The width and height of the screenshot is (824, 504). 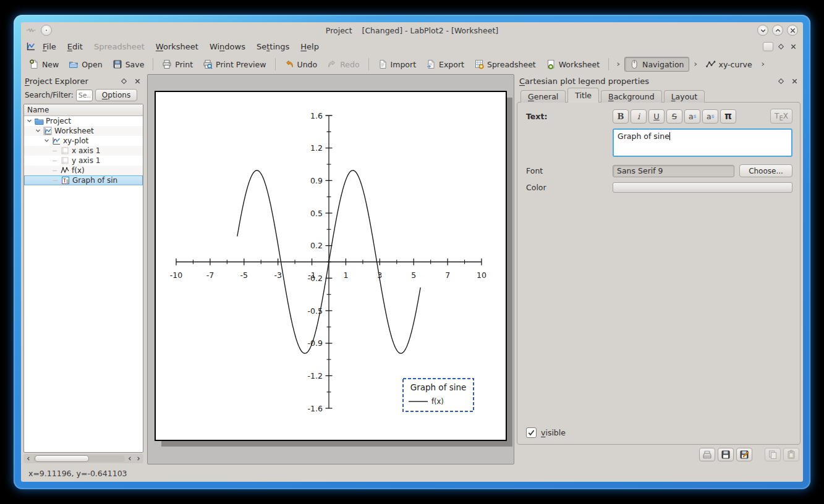 I want to click on tree-item-f-x-: f(x), so click(x=83, y=170).